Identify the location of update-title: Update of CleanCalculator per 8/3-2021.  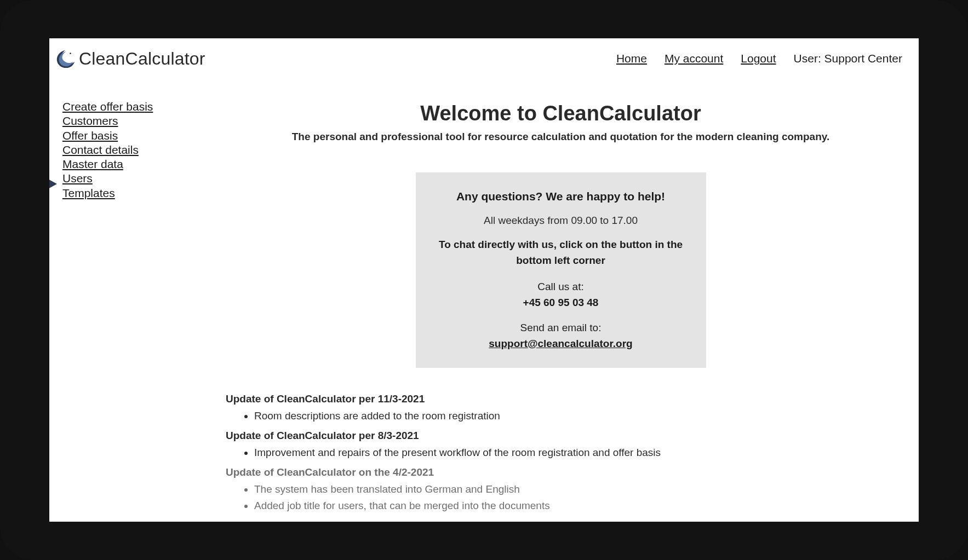
(561, 436).